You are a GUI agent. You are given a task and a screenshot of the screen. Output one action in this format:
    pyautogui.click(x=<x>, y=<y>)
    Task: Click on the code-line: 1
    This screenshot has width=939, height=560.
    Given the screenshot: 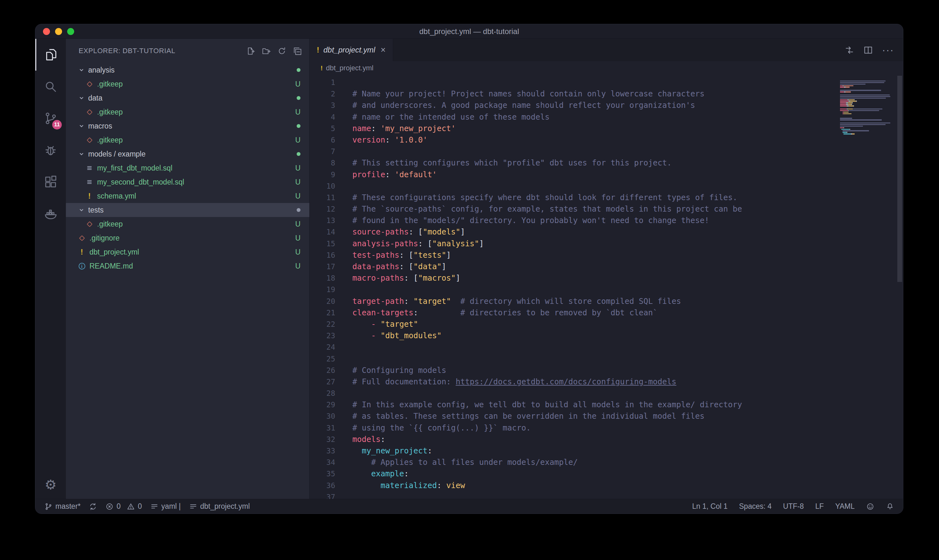 What is the action you would take?
    pyautogui.click(x=607, y=82)
    